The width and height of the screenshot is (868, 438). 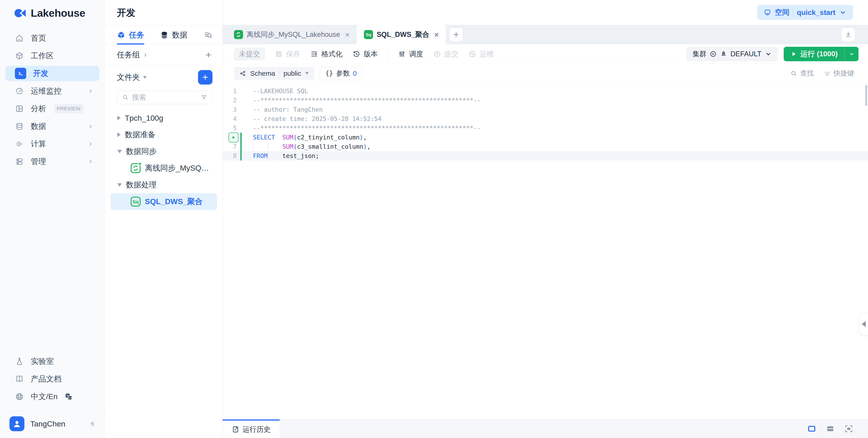 What do you see at coordinates (545, 119) in the screenshot?
I see `code-line: 4-- create time: 2025-05-28 14:52:54` at bounding box center [545, 119].